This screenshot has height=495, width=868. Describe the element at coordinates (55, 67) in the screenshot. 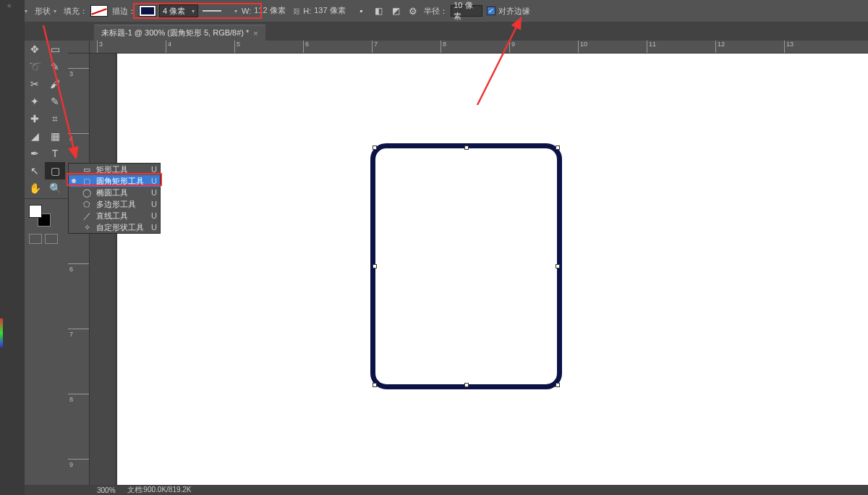

I see `eyedropper-tool: ✎` at that location.